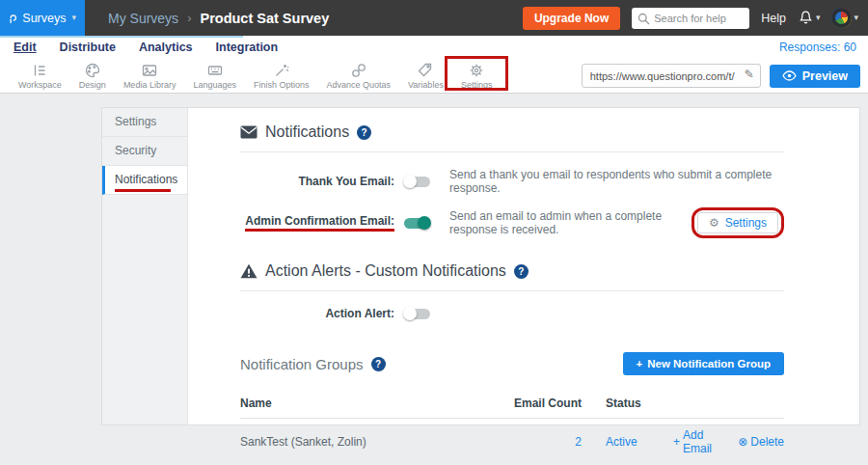  Describe the element at coordinates (818, 47) in the screenshot. I see `responses-count: Responses: 60` at that location.